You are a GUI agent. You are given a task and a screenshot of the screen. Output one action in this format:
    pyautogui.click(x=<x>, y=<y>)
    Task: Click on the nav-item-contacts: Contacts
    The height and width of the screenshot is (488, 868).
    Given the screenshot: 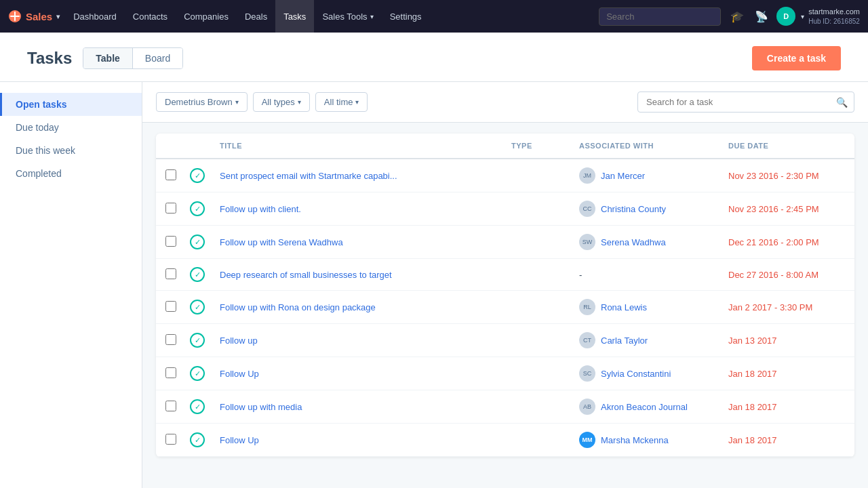 What is the action you would take?
    pyautogui.click(x=151, y=16)
    